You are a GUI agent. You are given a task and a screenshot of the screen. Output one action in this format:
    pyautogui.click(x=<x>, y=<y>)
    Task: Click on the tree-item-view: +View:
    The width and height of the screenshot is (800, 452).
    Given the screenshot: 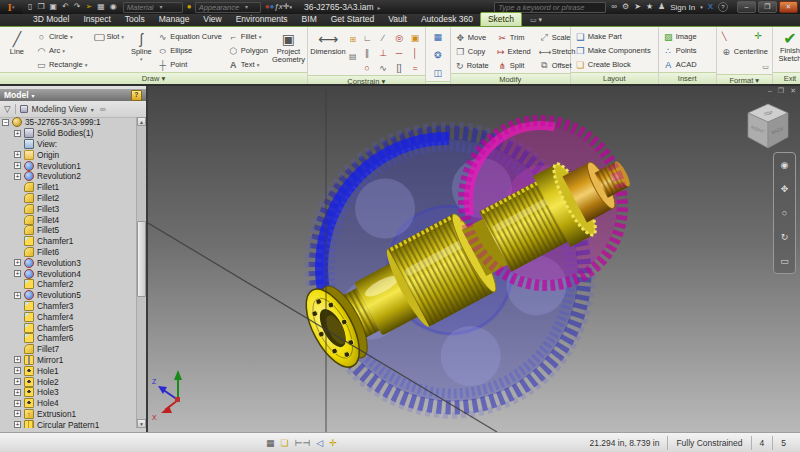 What is the action you would take?
    pyautogui.click(x=68, y=144)
    